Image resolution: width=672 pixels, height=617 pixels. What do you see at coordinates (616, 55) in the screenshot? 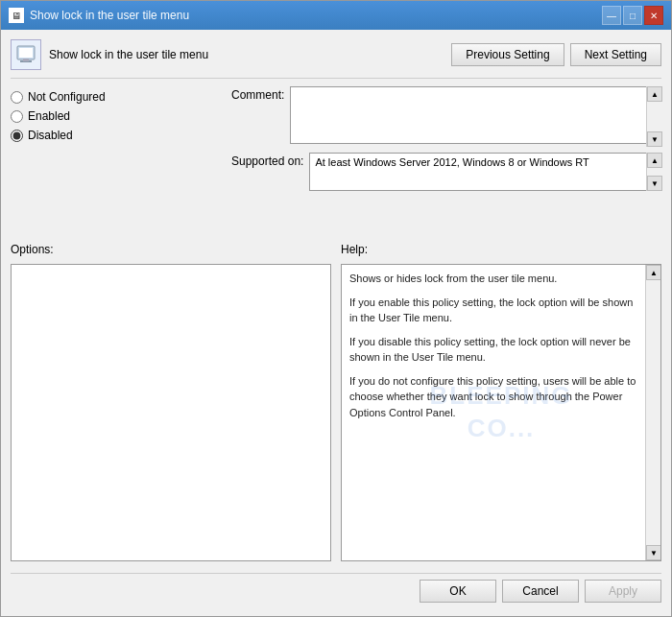
I see `next-setting-button: Next Setting` at bounding box center [616, 55].